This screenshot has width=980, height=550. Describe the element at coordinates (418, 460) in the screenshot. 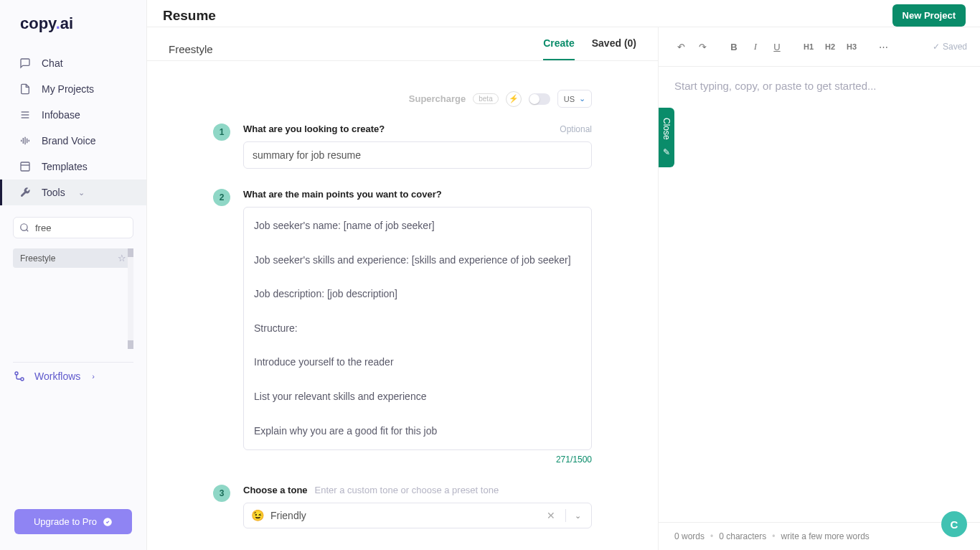

I see `char-count: 271/1500` at that location.